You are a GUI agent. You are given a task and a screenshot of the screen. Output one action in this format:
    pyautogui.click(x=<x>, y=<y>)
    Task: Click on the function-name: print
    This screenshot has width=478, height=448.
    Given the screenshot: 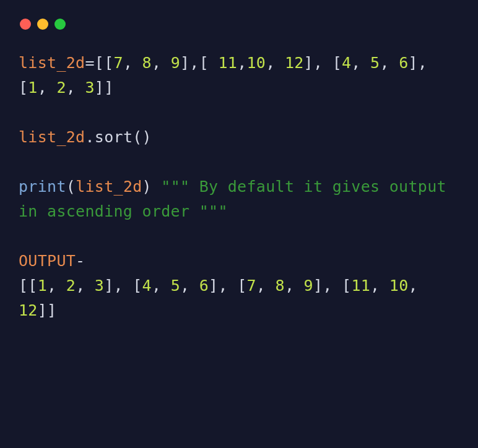 What is the action you would take?
    pyautogui.click(x=42, y=187)
    